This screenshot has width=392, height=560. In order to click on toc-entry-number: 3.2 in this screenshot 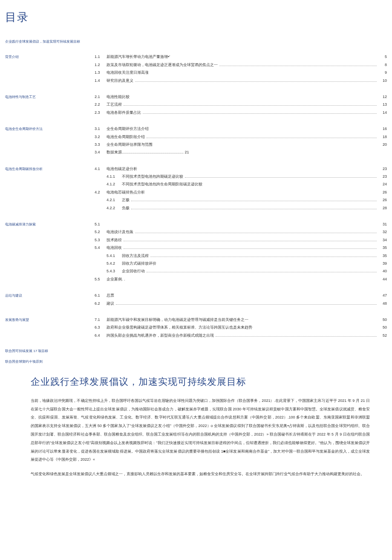, I will do `click(101, 137)`.